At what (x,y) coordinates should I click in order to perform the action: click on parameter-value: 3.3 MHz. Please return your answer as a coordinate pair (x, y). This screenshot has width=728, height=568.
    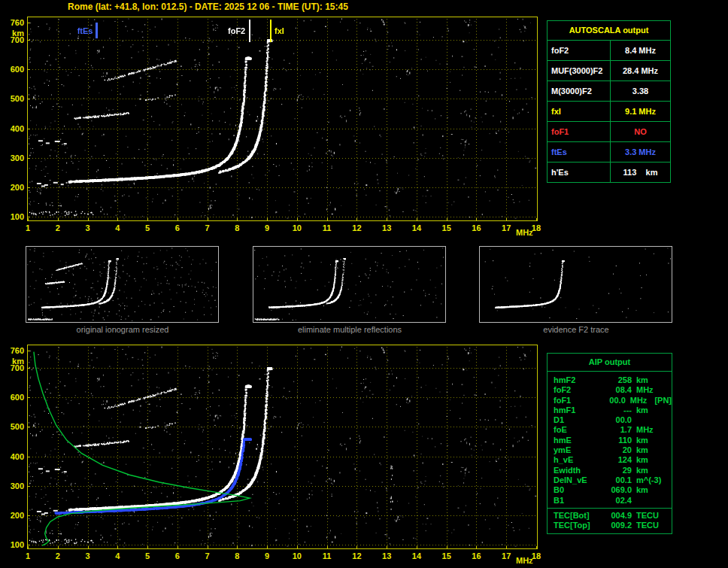
    Looking at the image, I should click on (641, 152).